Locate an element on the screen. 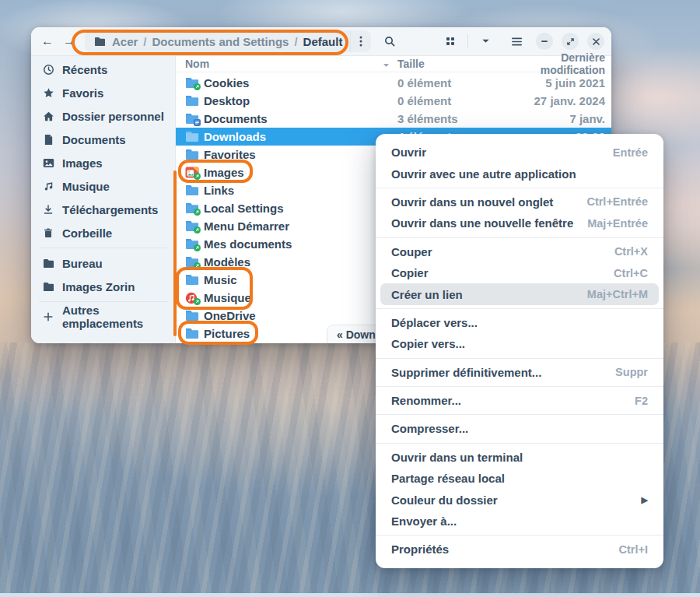 This screenshot has width=700, height=597. close-button is located at coordinates (596, 41).